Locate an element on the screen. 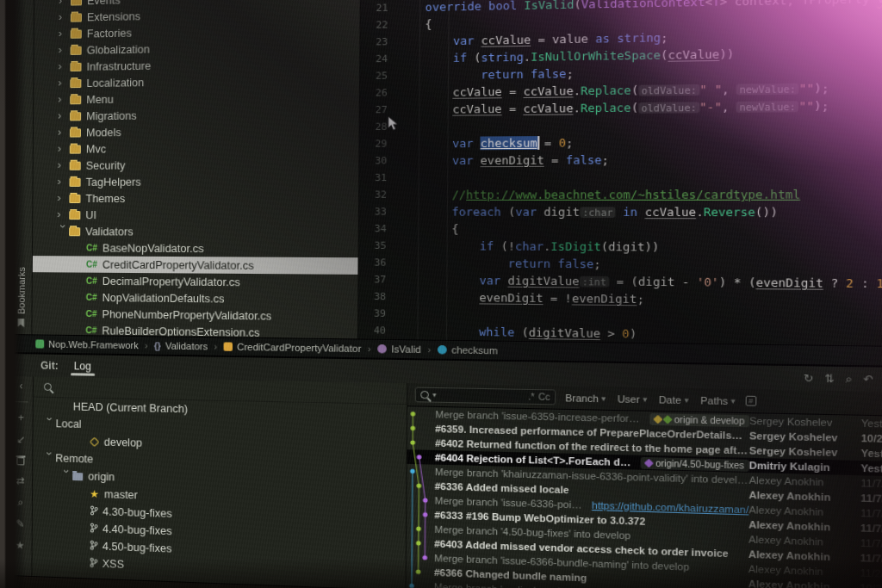 The height and width of the screenshot is (588, 882). breadcrumb-item-class: CreditCardPropertyValidator is located at coordinates (293, 348).